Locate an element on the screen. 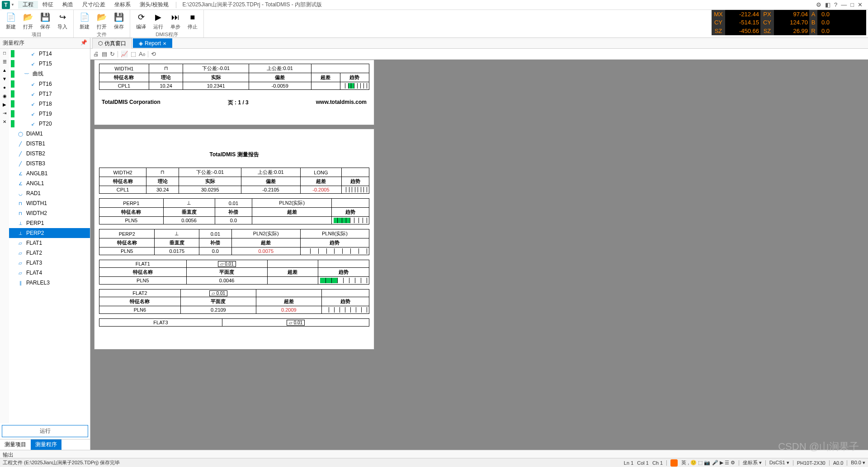 The height and width of the screenshot is (467, 868). ribbon-btn-运行: ▶运行 is located at coordinates (158, 21).